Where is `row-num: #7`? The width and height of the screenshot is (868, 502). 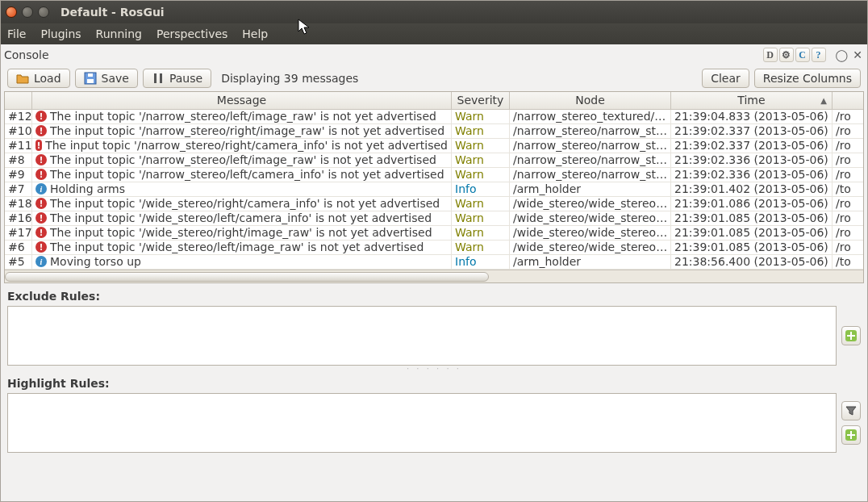
row-num: #7 is located at coordinates (19, 189).